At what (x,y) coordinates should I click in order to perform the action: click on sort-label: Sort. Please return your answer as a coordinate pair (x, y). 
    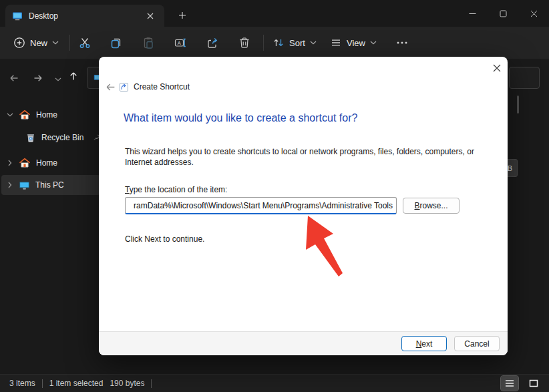
    Looking at the image, I should click on (297, 43).